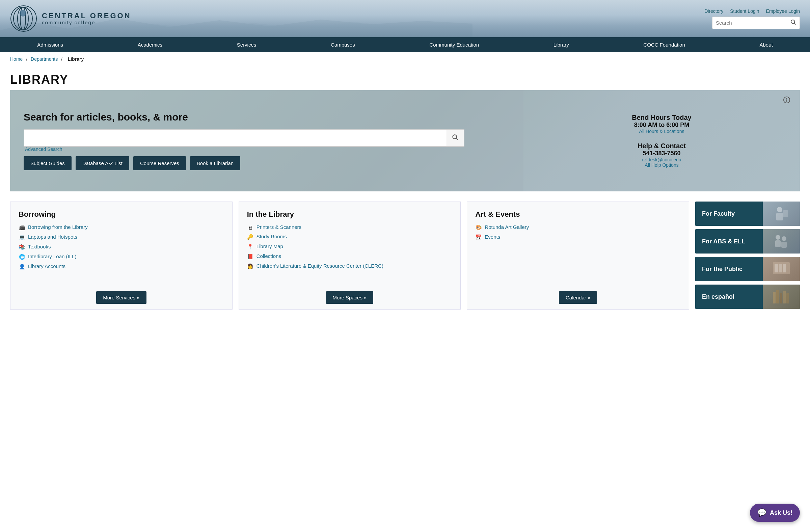 The height and width of the screenshot is (532, 810). I want to click on textbooks-link: Textbooks, so click(39, 246).